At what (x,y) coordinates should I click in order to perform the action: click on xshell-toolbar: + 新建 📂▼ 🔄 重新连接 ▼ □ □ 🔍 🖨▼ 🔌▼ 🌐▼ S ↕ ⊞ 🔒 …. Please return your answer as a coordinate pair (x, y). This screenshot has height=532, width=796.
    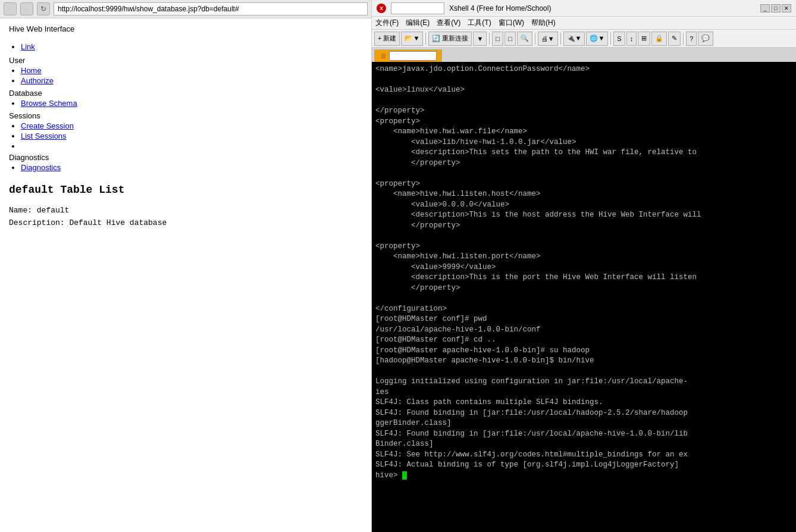
    Looking at the image, I should click on (584, 39).